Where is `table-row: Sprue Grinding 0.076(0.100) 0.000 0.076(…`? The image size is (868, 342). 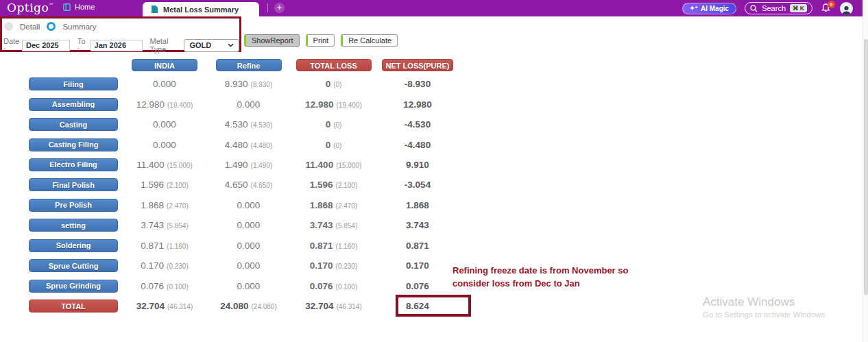
table-row: Sprue Grinding 0.076(0.100) 0.000 0.076(… is located at coordinates (230, 285).